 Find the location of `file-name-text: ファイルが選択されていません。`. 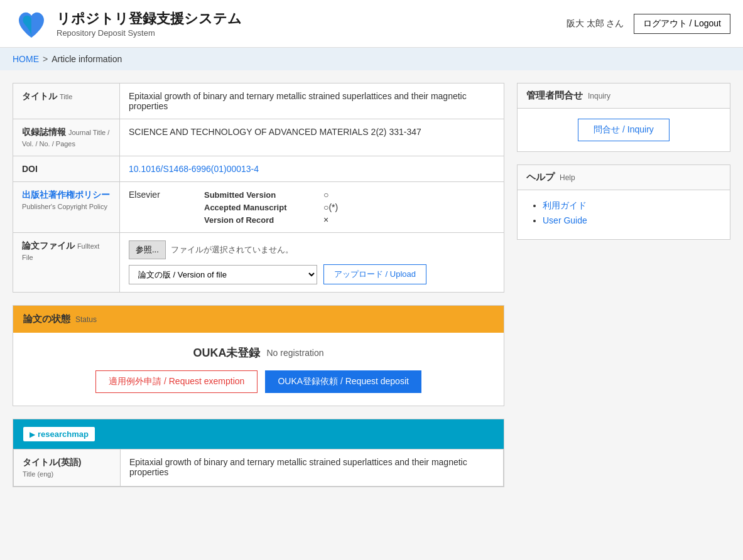

file-name-text: ファイルが選択されていません。 is located at coordinates (232, 250).